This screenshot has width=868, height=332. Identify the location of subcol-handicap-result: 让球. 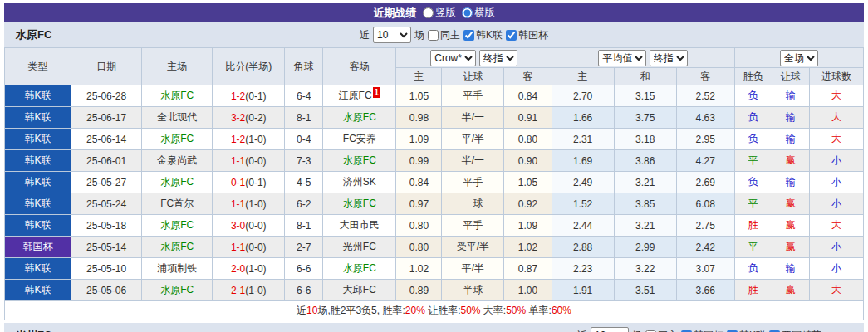
(791, 76).